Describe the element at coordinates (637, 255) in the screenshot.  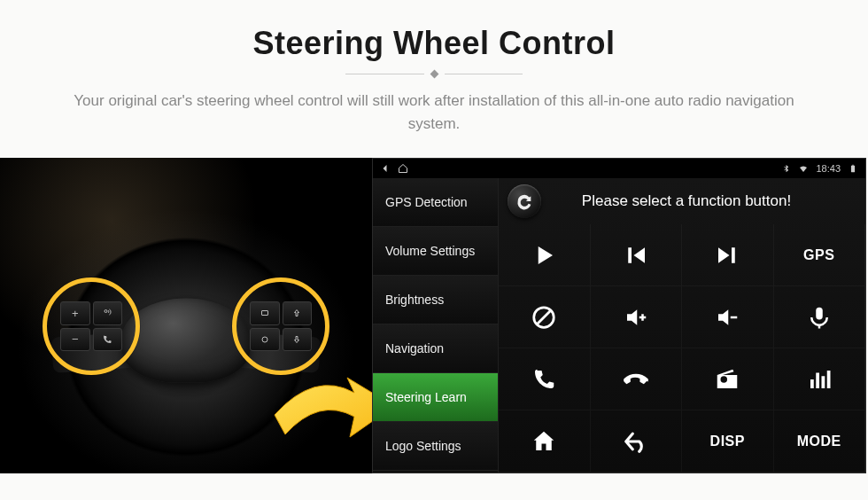
I see `previous-track-button` at that location.